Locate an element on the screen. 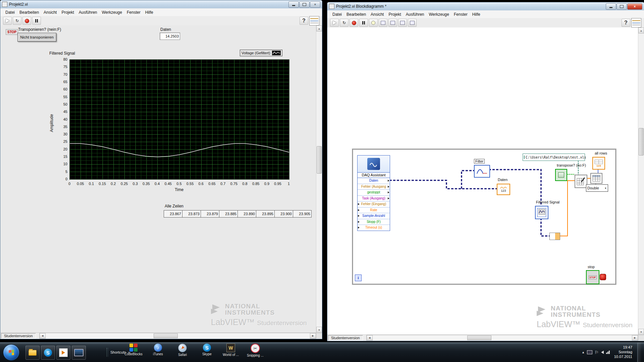 The height and width of the screenshot is (362, 644). array-cell: 23.867 is located at coordinates (173, 214).